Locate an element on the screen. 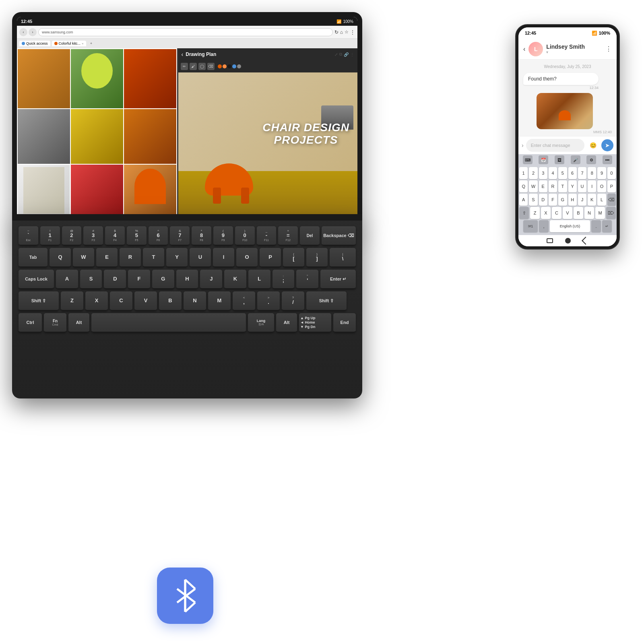 This screenshot has width=644, height=644. eraser-tool-icon: ⌫ is located at coordinates (211, 66).